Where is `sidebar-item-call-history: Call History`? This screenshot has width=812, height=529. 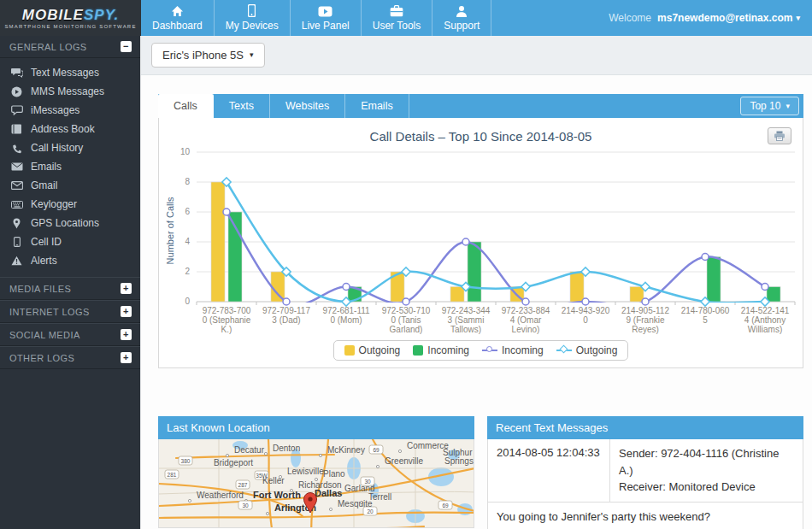
sidebar-item-call-history: Call History is located at coordinates (70, 148).